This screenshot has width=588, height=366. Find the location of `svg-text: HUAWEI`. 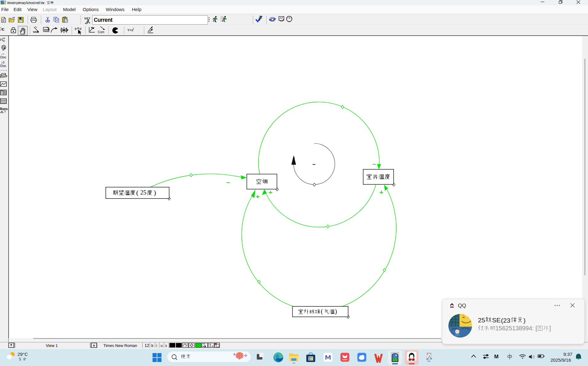

svg-text: HUAWEI is located at coordinates (345, 360).